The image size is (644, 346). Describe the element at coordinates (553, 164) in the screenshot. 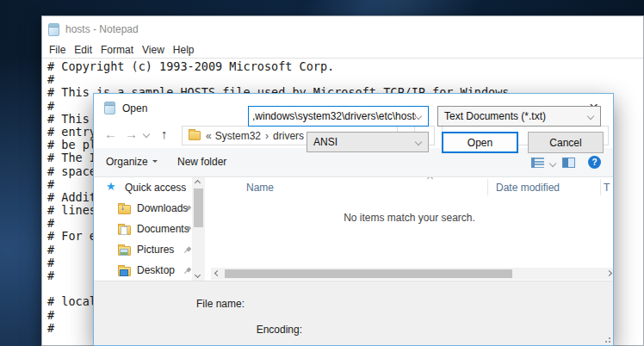

I see `view-options-chevron-icon` at that location.